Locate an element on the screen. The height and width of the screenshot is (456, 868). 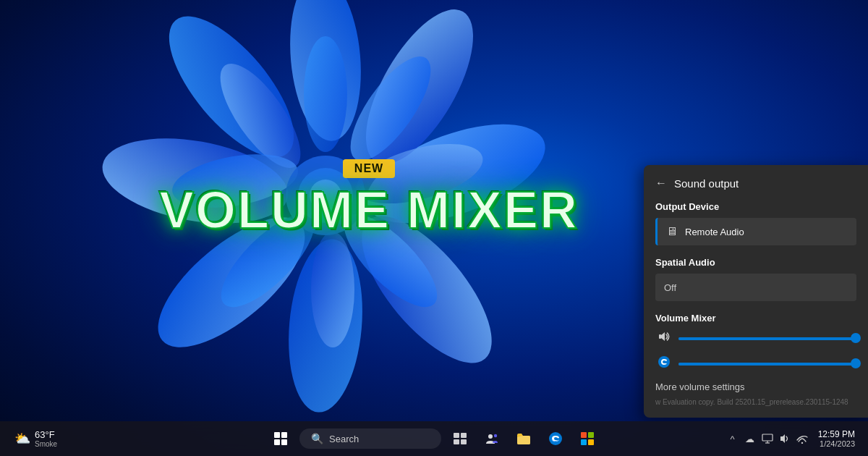
device-icon: 🖥 is located at coordinates (672, 232).